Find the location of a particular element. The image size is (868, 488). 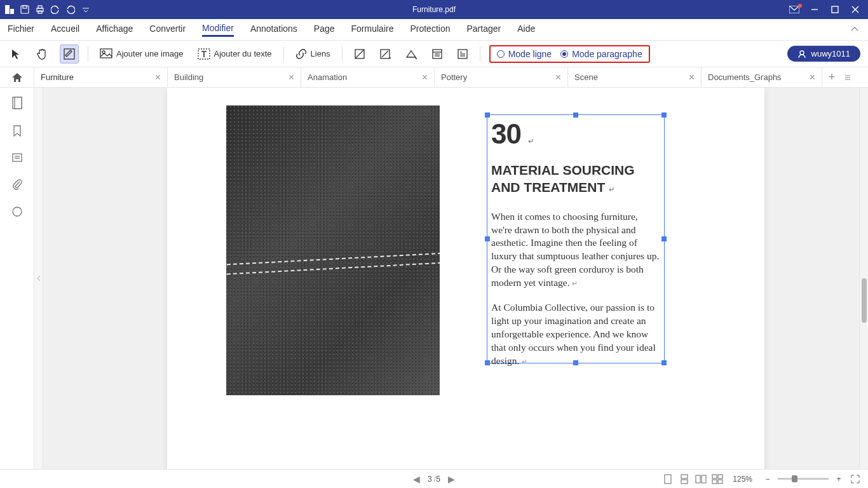

background-tool-icon is located at coordinates (411, 54).